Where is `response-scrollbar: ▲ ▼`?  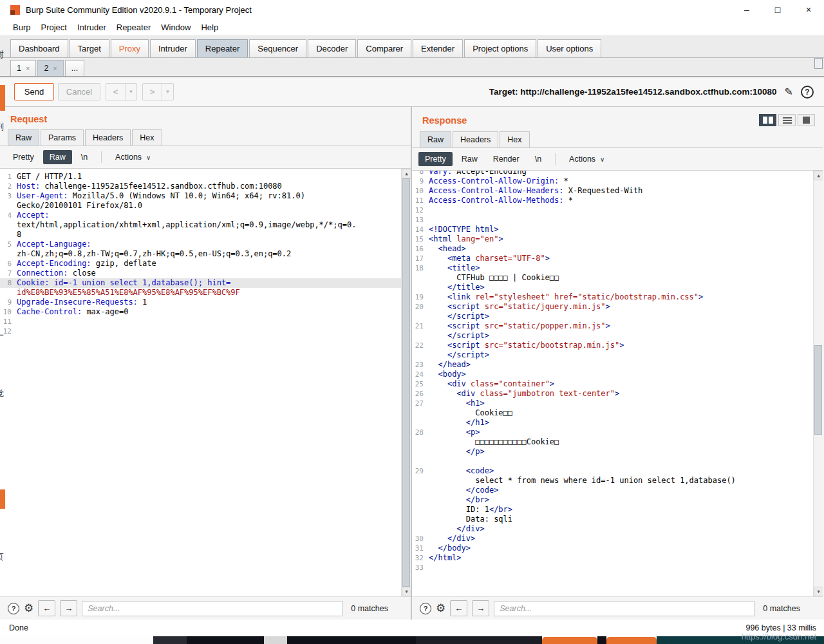 response-scrollbar: ▲ ▼ is located at coordinates (818, 384).